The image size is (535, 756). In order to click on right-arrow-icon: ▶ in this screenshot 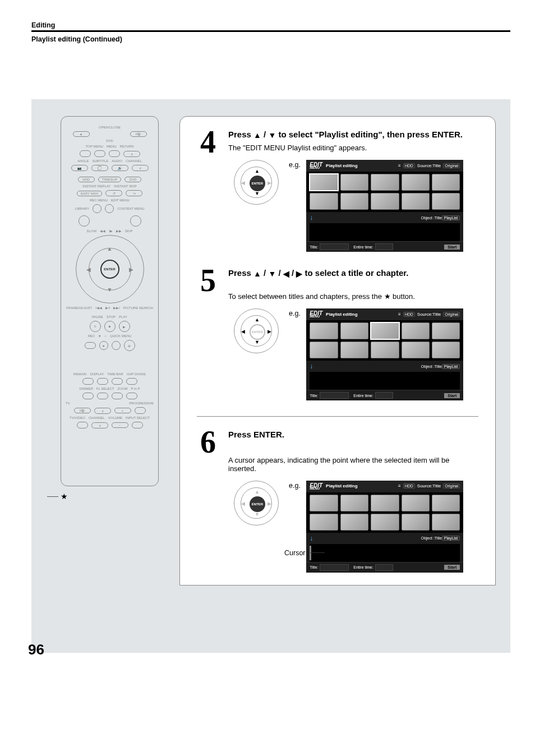, I will do `click(299, 274)`.